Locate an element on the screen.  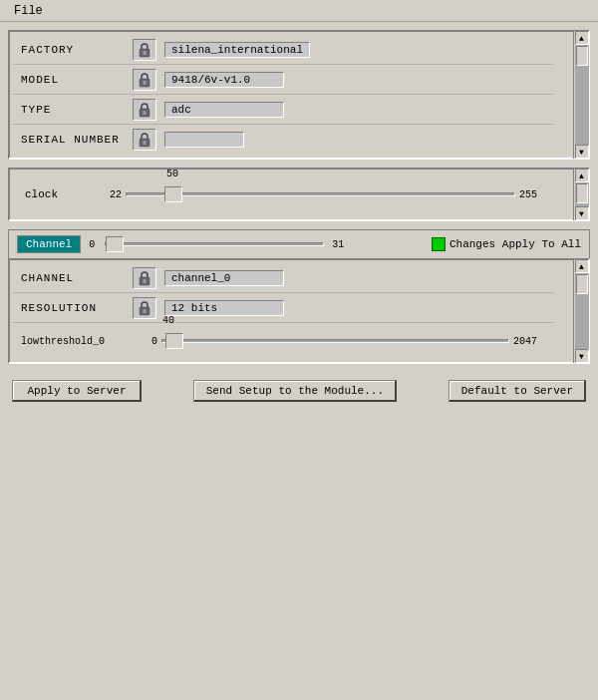
lowthreshold-track is located at coordinates (335, 341).